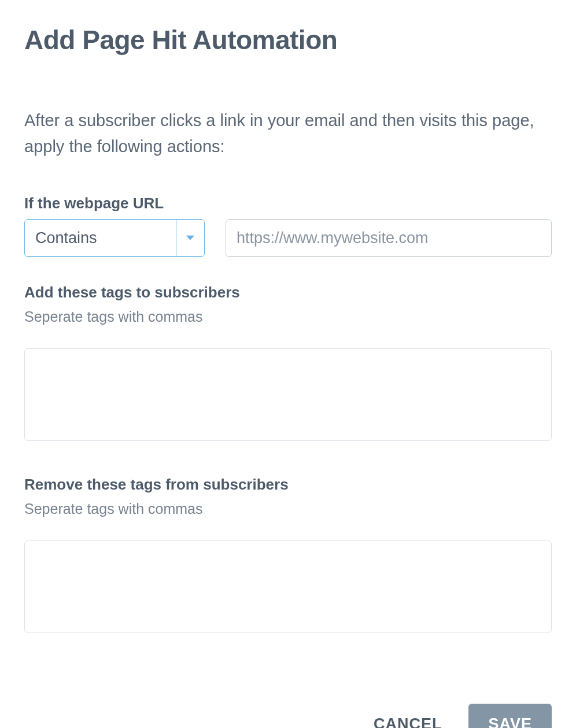 The height and width of the screenshot is (728, 576). What do you see at coordinates (288, 485) in the screenshot?
I see `remove-tags-label: Remove these tags from subscribers` at bounding box center [288, 485].